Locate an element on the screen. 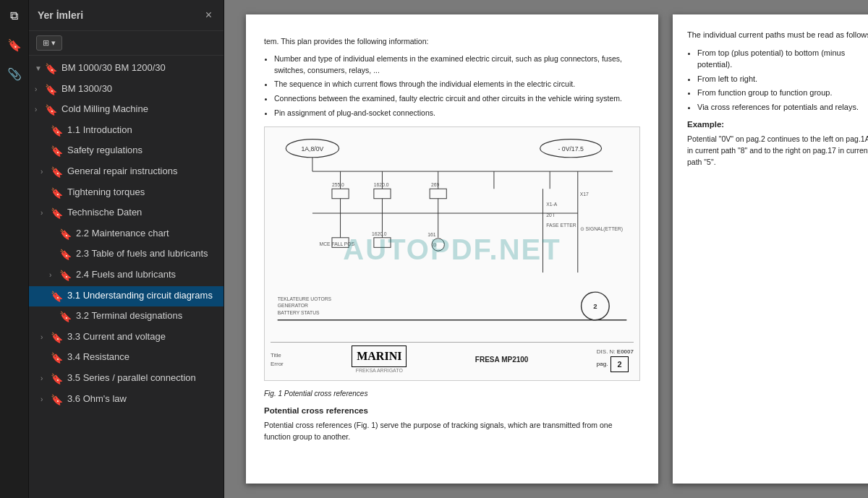 The image size is (868, 498). sidebar-item-label: 2.3 Table of fuels and lubricants is located at coordinates (147, 254).